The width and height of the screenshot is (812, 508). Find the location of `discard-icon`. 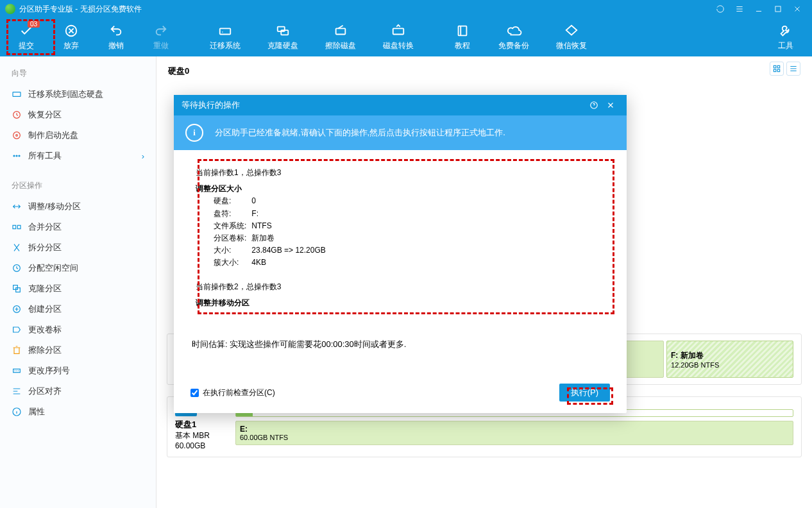

discard-icon is located at coordinates (71, 31).